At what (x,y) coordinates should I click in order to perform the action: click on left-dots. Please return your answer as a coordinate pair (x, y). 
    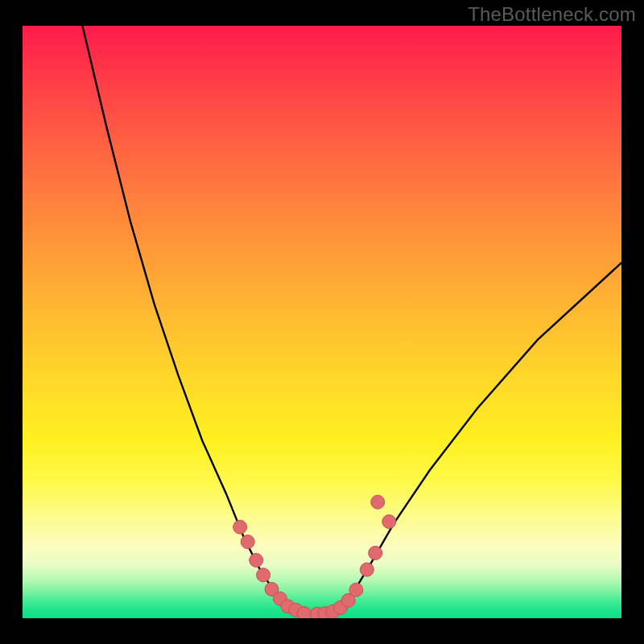
    Looking at the image, I should click on (272, 569).